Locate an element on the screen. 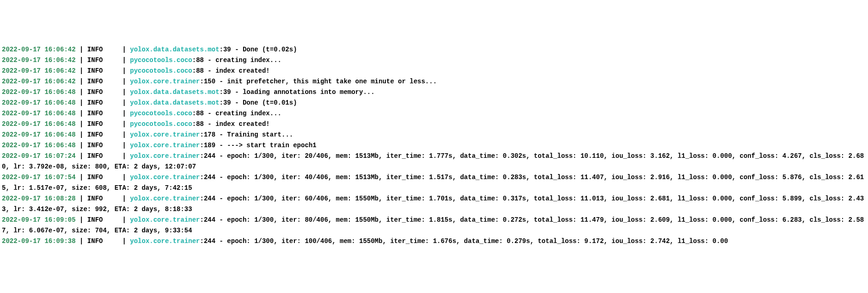 This screenshot has width=868, height=293. log-line-number: 150 is located at coordinates (210, 81).